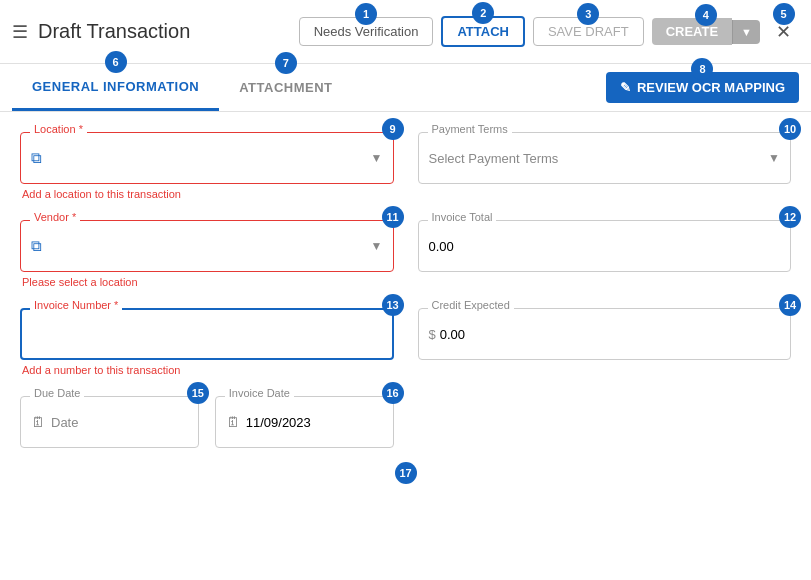 The width and height of the screenshot is (811, 580). Describe the element at coordinates (692, 32) in the screenshot. I see `create-button: CREATE` at that location.